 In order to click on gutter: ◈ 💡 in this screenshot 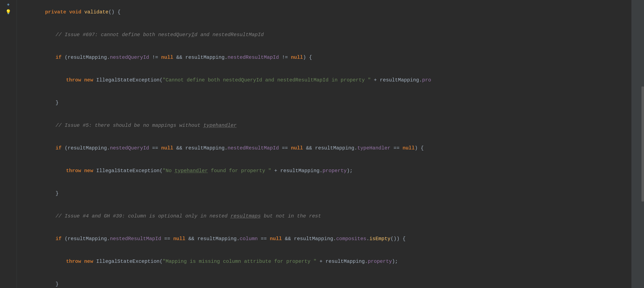, I will do `click(8, 144)`.